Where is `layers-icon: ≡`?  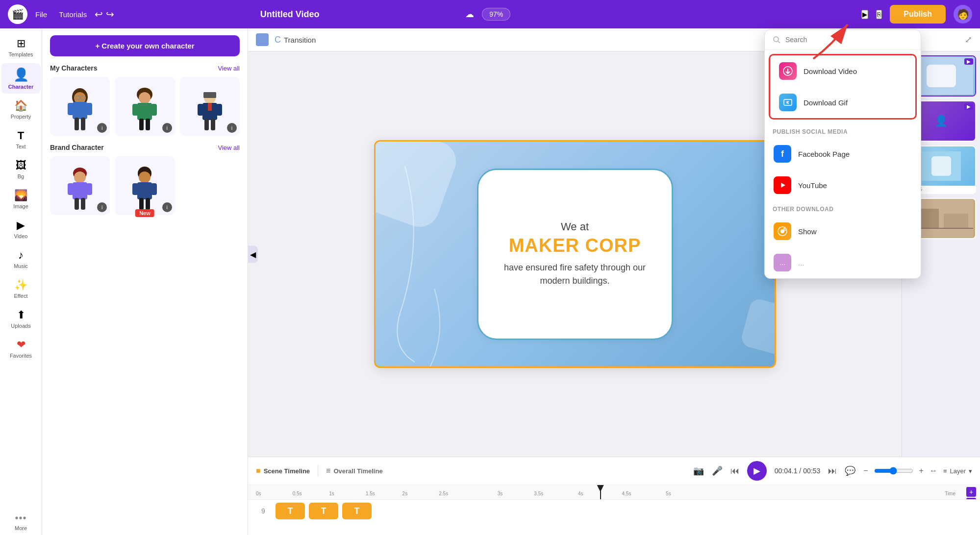 layers-icon: ≡ is located at coordinates (945, 471).